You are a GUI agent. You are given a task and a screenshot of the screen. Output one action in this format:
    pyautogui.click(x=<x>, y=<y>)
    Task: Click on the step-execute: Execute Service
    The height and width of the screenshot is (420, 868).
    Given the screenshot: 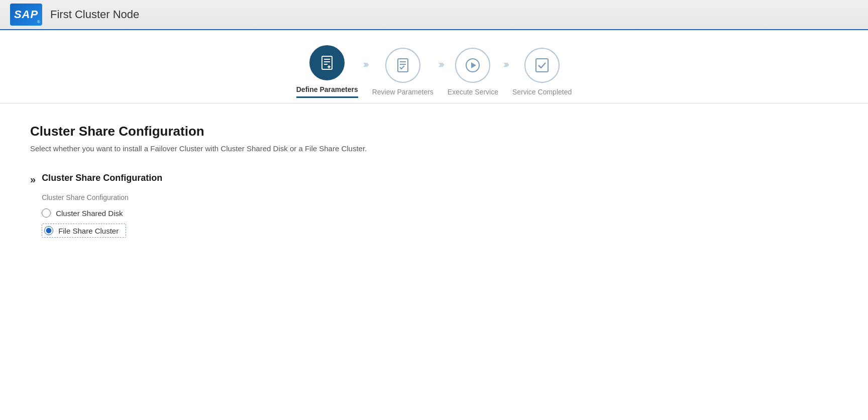 What is the action you would take?
    pyautogui.click(x=473, y=72)
    